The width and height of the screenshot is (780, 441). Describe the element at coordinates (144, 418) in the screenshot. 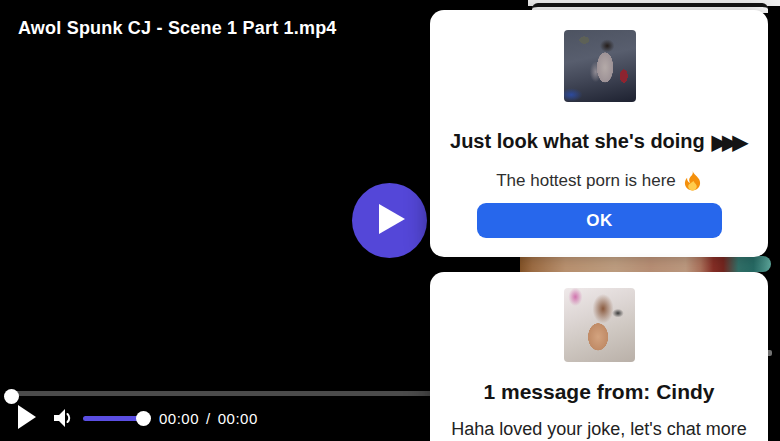

I see `volume-thumb` at that location.